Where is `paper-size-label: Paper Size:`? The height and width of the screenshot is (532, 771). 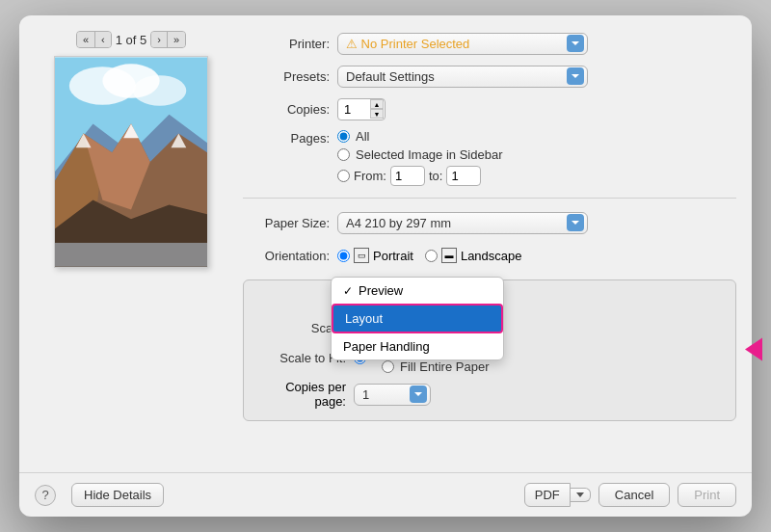
paper-size-label: Paper Size: is located at coordinates (286, 224).